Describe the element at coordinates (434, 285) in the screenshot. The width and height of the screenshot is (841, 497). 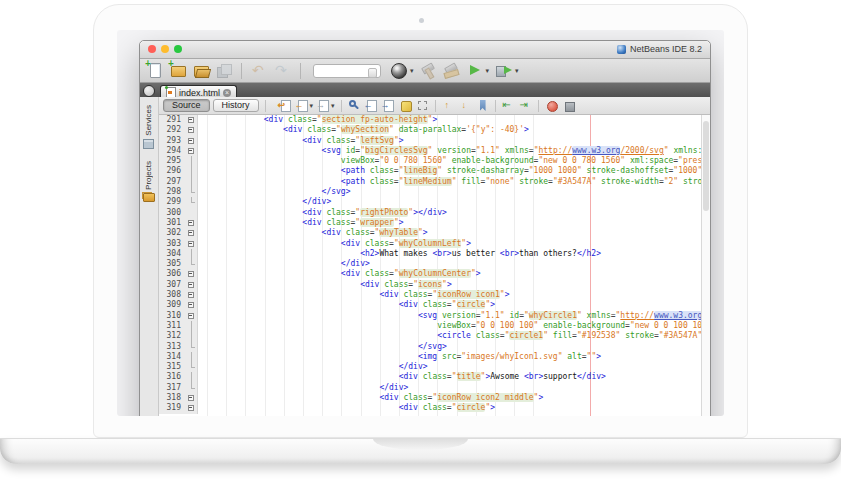
I see `code-line: 307 <div class="icons">` at that location.